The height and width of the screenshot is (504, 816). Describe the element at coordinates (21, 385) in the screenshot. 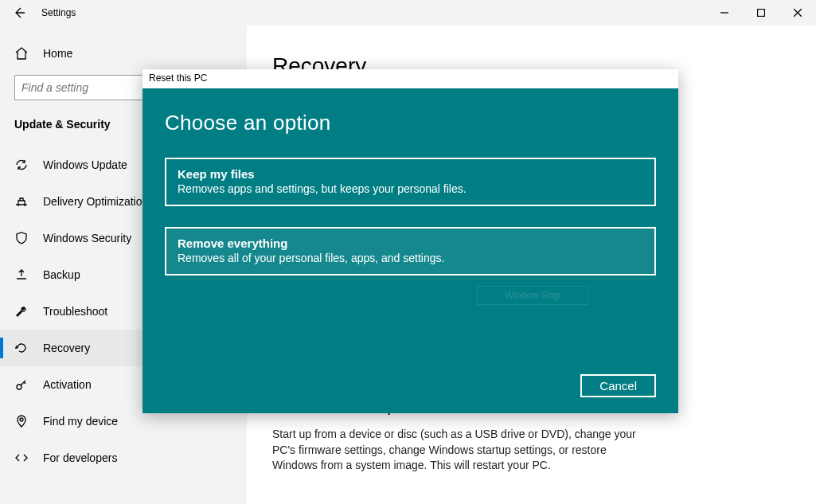

I see `key-icon` at that location.